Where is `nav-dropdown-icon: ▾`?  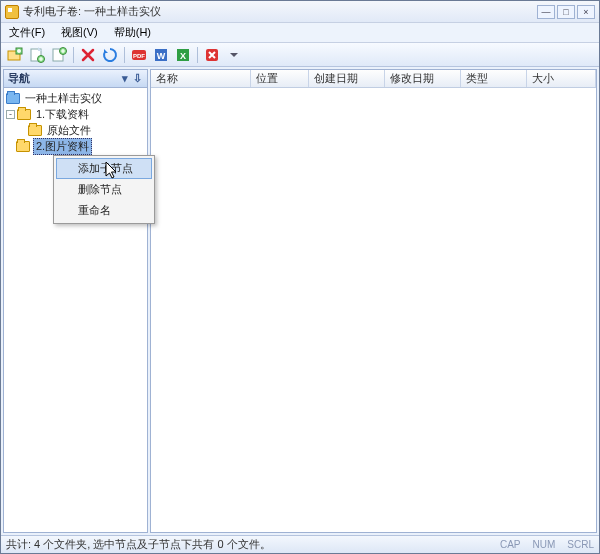 nav-dropdown-icon: ▾ is located at coordinates (125, 78).